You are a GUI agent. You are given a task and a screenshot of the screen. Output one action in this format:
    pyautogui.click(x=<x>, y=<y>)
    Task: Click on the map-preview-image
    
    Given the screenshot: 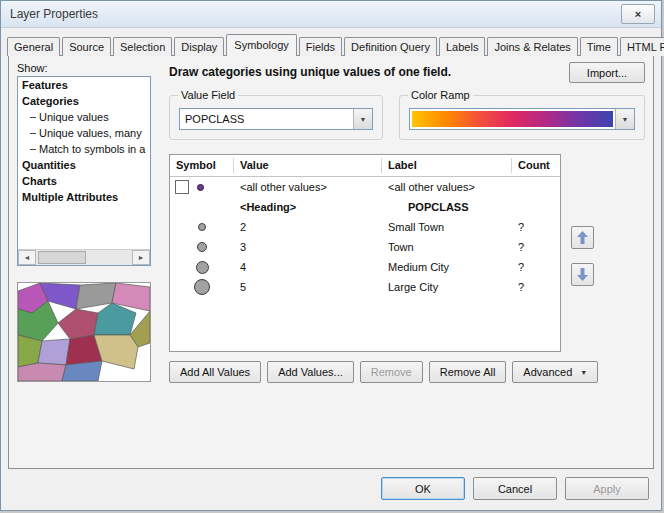 What is the action you would take?
    pyautogui.click(x=84, y=332)
    